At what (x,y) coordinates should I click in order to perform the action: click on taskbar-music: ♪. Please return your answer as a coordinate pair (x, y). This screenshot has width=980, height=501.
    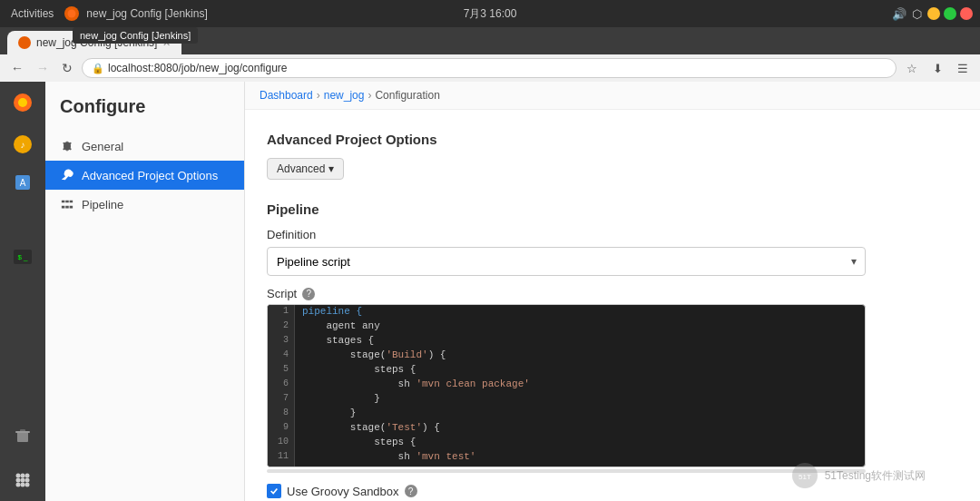
    Looking at the image, I should click on (23, 144).